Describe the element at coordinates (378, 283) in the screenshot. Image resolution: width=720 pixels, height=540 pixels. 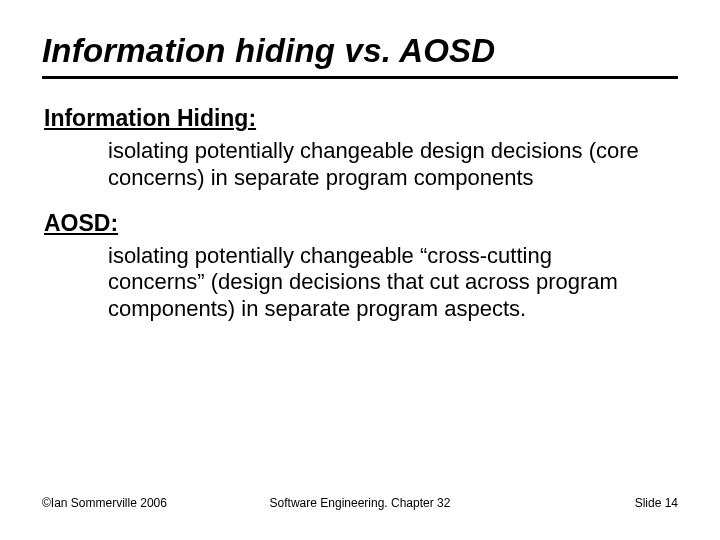
I see `section-body: isolating potentially changeable “cross-…` at that location.